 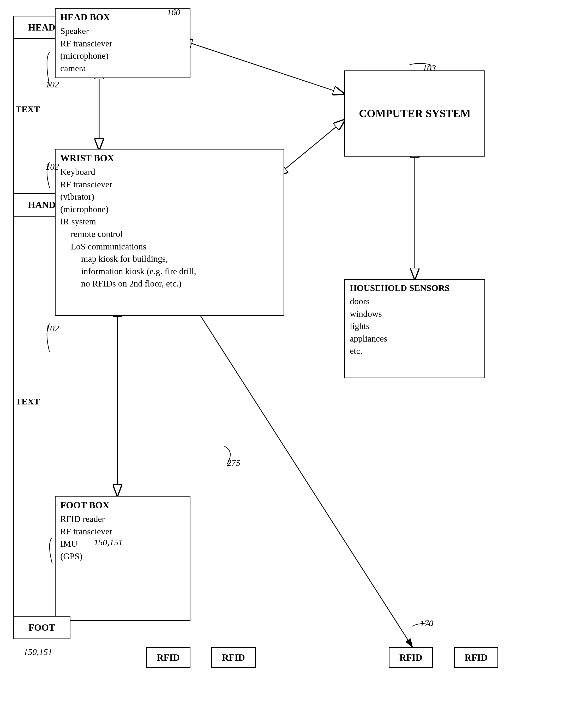 I want to click on ref-103: 103, so click(x=429, y=68).